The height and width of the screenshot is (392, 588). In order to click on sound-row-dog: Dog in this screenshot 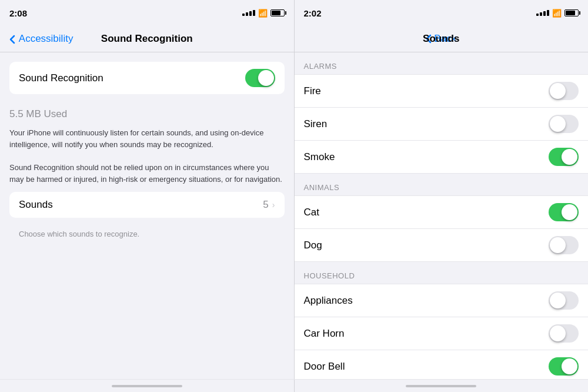, I will do `click(442, 245)`.